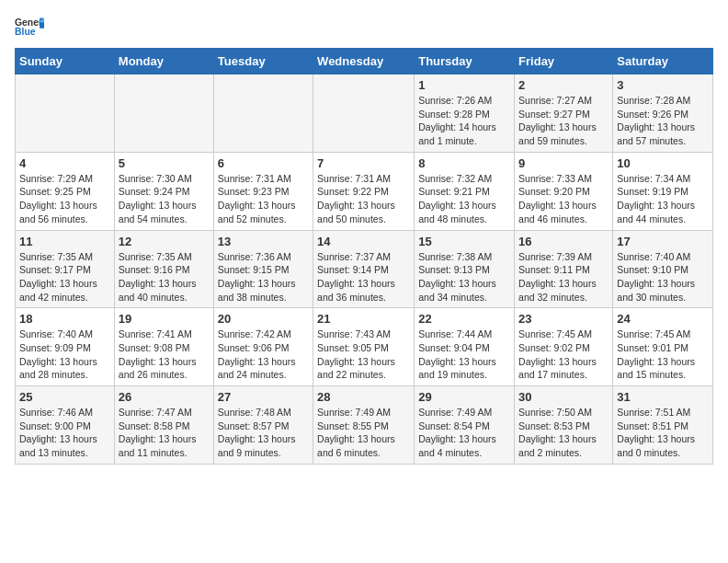 This screenshot has width=728, height=563. Describe the element at coordinates (563, 85) in the screenshot. I see `day-number: 2` at that location.